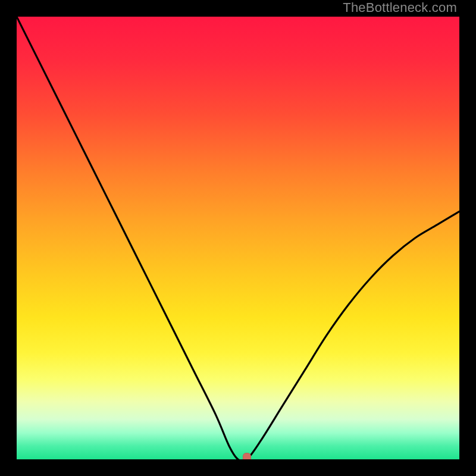  Describe the element at coordinates (247, 456) in the screenshot. I see `optimal-point-marker` at that location.